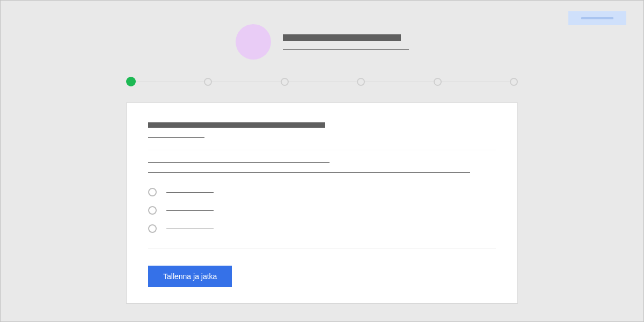 This screenshot has height=322, width=644. I want to click on page-subtitle, so click(346, 49).